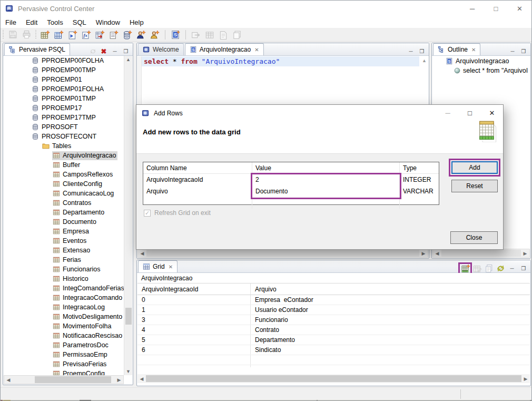 Image resolution: width=532 pixels, height=401 pixels. What do you see at coordinates (390, 310) in the screenshot?
I see `grid-cell: Usuario eContador` at bounding box center [390, 310].